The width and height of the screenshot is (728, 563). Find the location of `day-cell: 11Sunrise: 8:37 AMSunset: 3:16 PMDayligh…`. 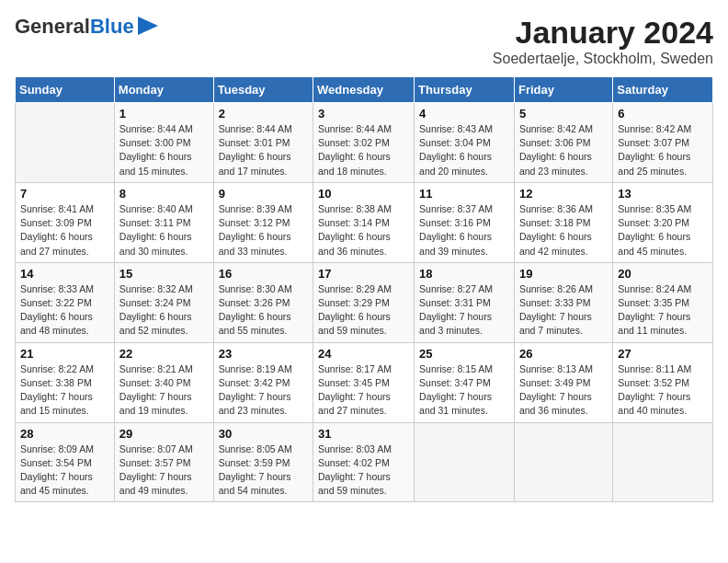

day-cell: 11Sunrise: 8:37 AMSunset: 3:16 PMDayligh… is located at coordinates (465, 223).